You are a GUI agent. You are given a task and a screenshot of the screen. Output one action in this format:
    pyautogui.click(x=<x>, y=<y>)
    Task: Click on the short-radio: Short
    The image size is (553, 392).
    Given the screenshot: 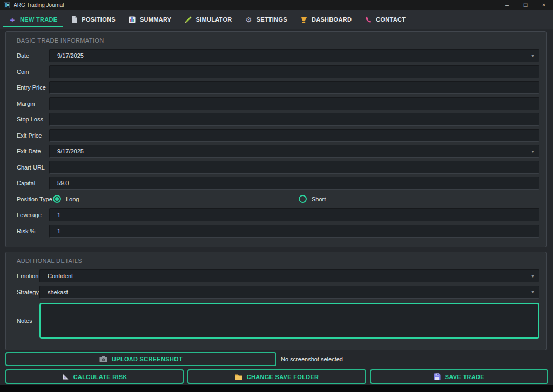 What is the action you would take?
    pyautogui.click(x=312, y=199)
    